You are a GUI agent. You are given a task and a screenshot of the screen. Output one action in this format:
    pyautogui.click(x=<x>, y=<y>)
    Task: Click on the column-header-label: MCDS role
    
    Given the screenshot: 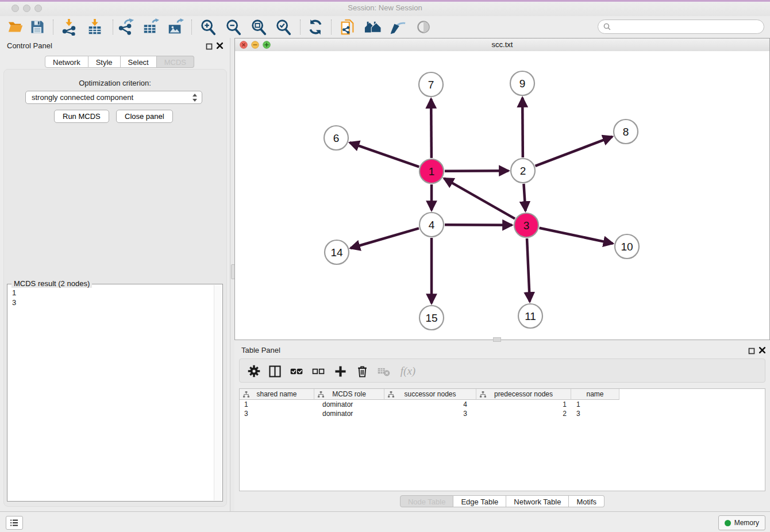 What is the action you would take?
    pyautogui.click(x=349, y=394)
    